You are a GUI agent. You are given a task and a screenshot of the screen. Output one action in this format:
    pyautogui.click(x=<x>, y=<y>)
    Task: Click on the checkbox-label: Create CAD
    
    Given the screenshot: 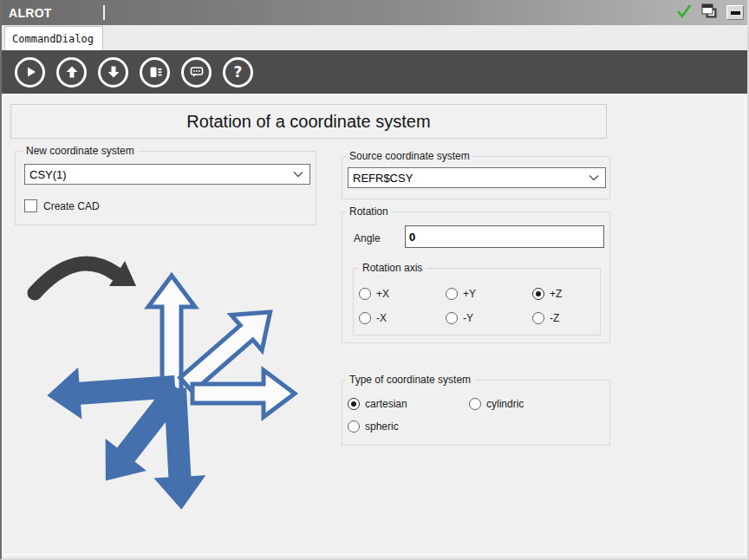 What is the action you would take?
    pyautogui.click(x=71, y=206)
    